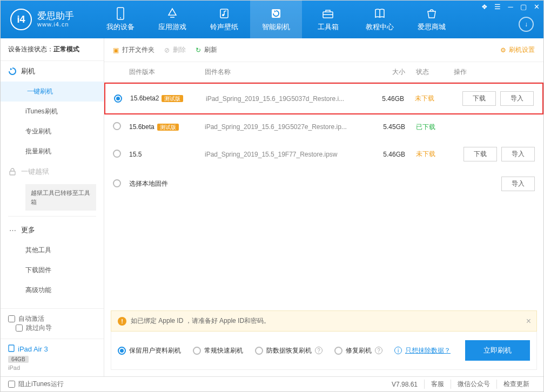  I want to click on lock-icon, so click(12, 172).